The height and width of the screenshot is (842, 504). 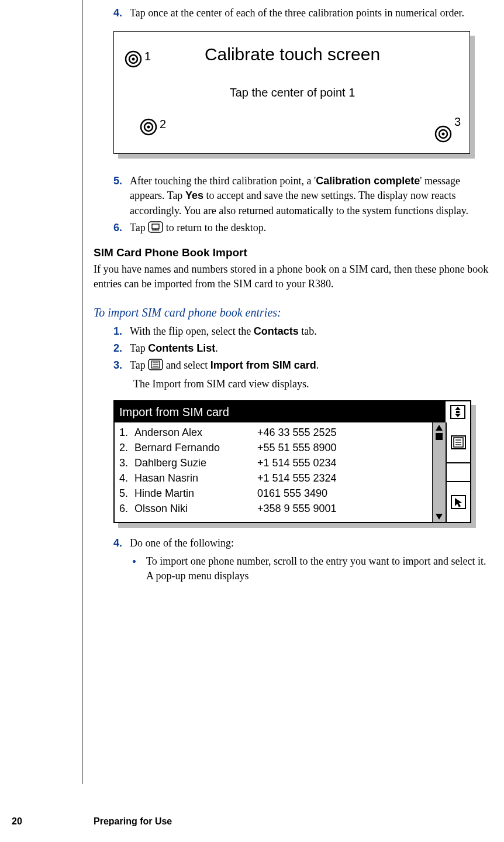 I want to click on sim-screen-title: Import from SIM card, so click(x=279, y=412).